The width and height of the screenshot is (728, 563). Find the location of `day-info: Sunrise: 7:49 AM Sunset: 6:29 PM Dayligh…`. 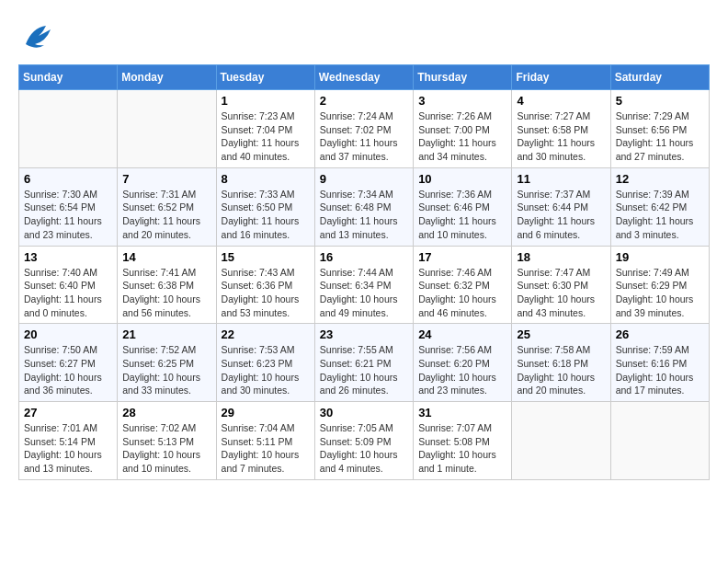

day-info: Sunrise: 7:49 AM Sunset: 6:29 PM Dayligh… is located at coordinates (660, 293).